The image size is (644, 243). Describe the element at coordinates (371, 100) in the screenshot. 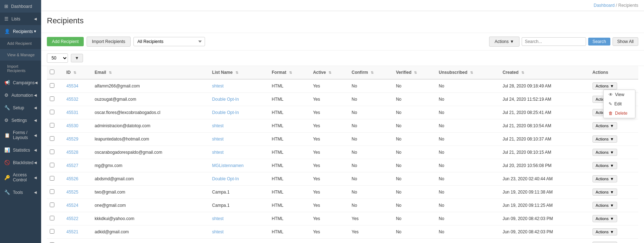

I see `recipient-confirm: No` at that location.